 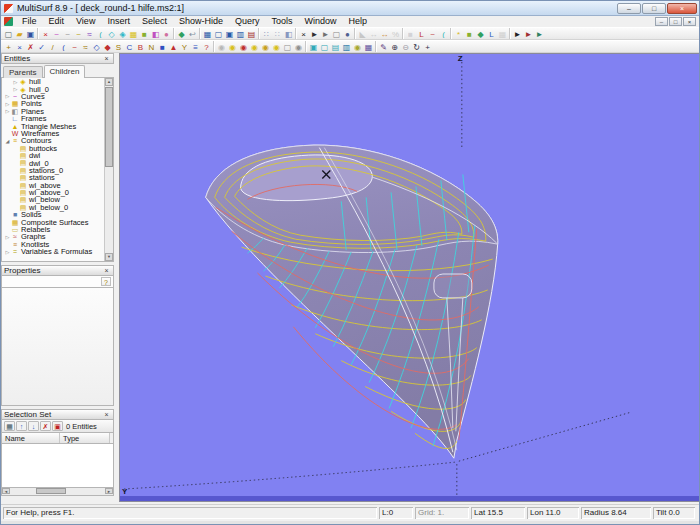 I want to click on half-shade-button: ◧, so click(x=288, y=34).